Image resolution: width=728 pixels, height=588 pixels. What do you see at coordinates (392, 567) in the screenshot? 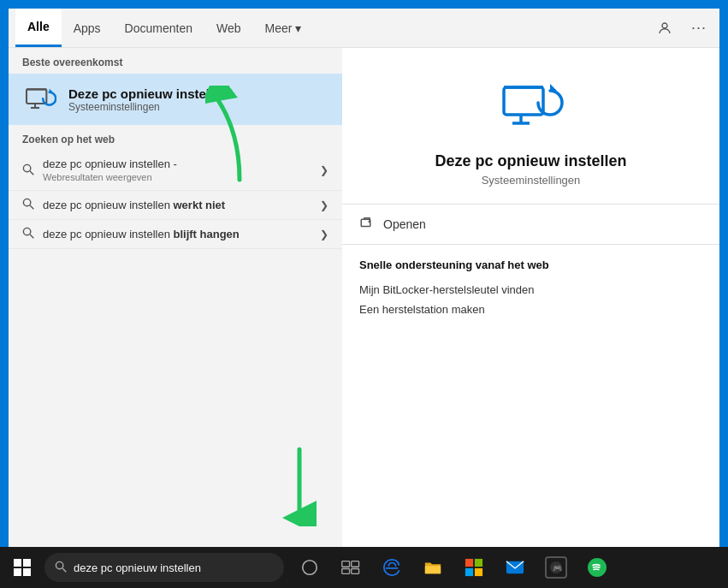
I see `edge-button` at bounding box center [392, 567].